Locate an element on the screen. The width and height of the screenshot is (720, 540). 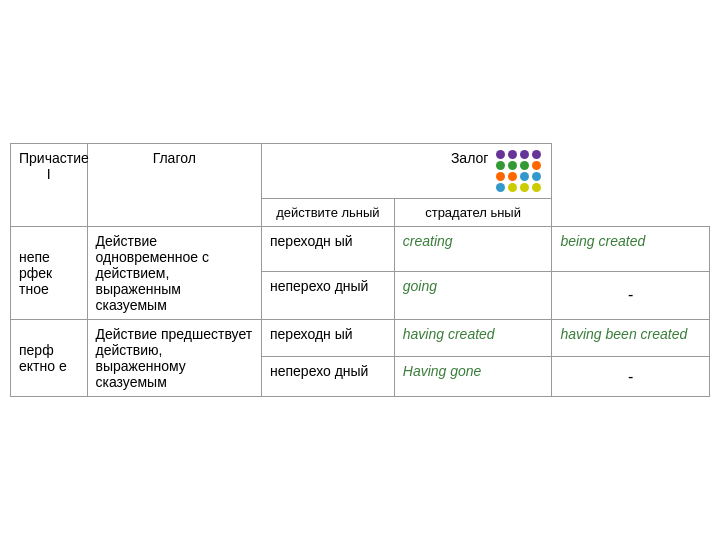
перфектное-label: перф ектно е is located at coordinates (50, 358).